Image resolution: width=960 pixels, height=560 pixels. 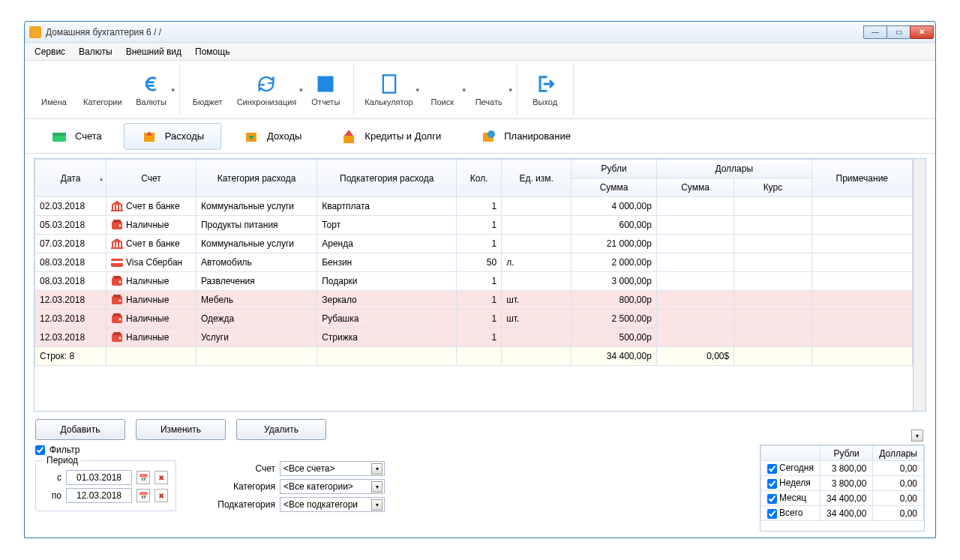 I want to click on filter-category-select: <Все категории>▾, so click(x=332, y=487).